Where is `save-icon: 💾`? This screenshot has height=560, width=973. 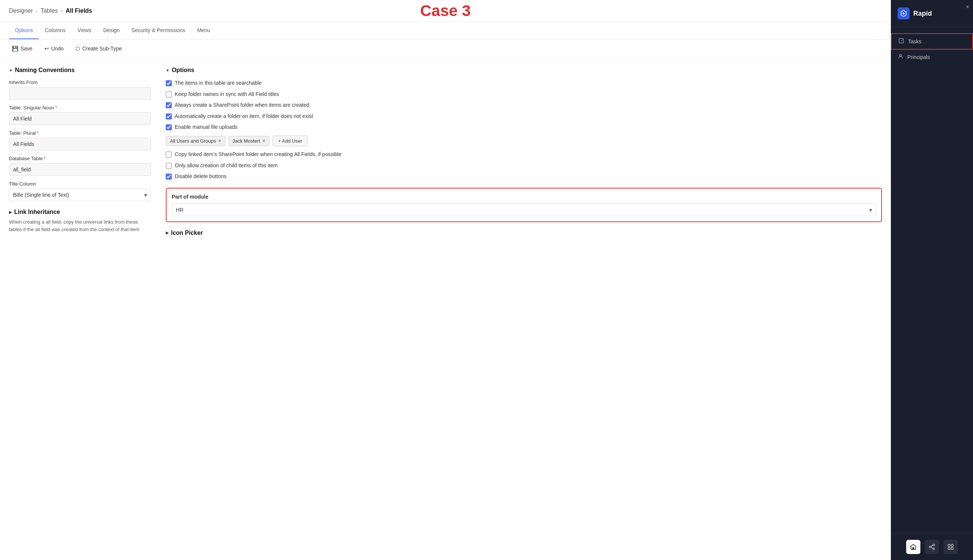
save-icon: 💾 is located at coordinates (15, 48).